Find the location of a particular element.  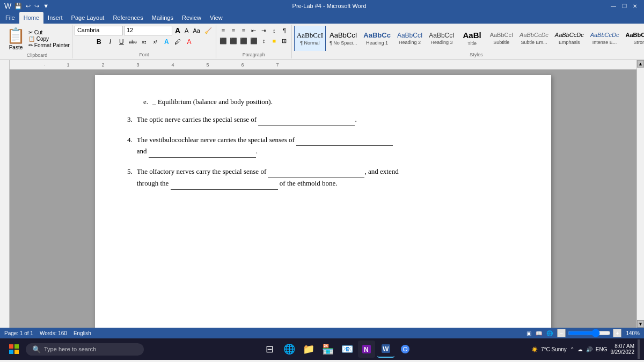

style-heading2: AaBbCcI Heading 2 is located at coordinates (410, 39).